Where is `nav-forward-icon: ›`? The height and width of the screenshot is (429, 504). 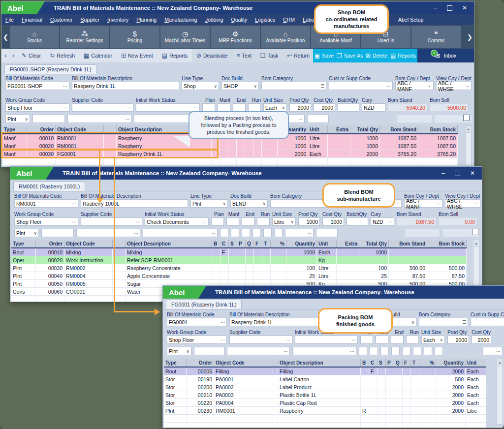 nav-forward-icon: › is located at coordinates (13, 56).